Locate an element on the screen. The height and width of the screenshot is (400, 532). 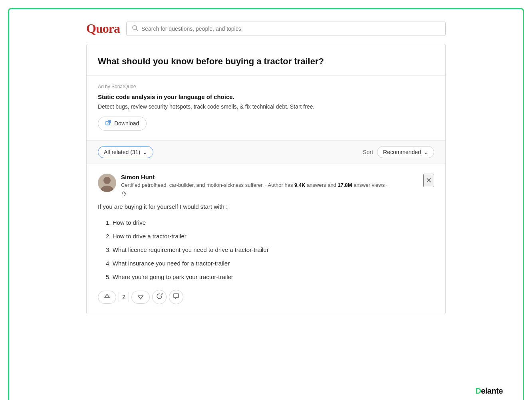
bio-middle: answers and is located at coordinates (322, 185).